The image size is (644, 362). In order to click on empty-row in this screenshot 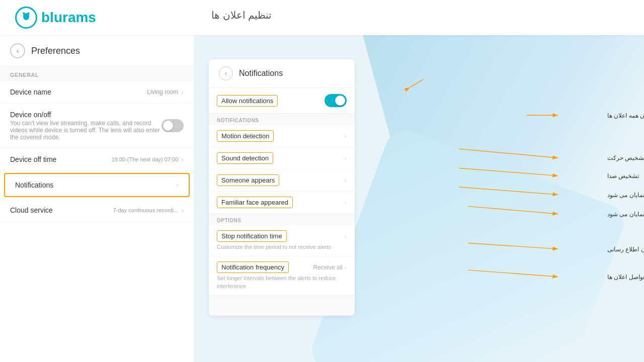, I will do `click(282, 306)`.